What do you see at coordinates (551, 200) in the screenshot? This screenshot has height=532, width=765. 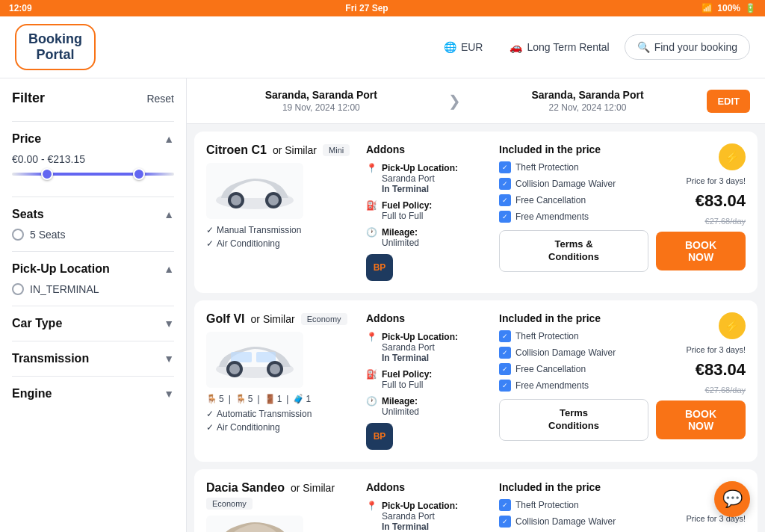 I see `included-cancel-label: Free Cancellation` at bounding box center [551, 200].